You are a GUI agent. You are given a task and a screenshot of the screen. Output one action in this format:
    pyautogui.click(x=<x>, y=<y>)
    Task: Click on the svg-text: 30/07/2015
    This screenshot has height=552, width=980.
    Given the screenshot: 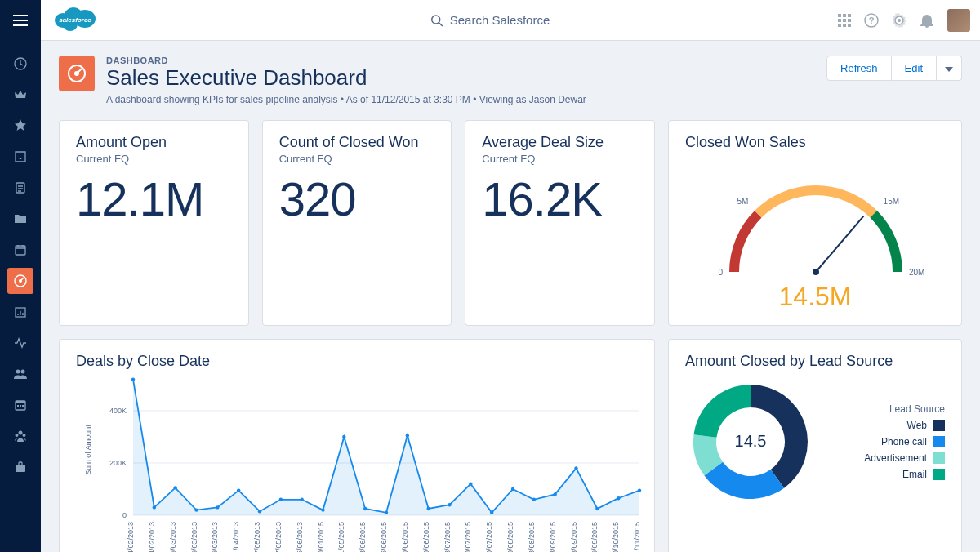 What is the action you would take?
    pyautogui.click(x=489, y=537)
    